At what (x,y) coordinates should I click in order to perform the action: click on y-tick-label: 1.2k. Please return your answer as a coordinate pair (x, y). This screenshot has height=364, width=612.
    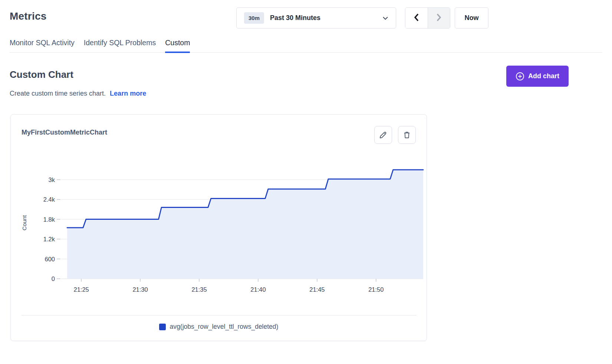
    Looking at the image, I should click on (49, 239).